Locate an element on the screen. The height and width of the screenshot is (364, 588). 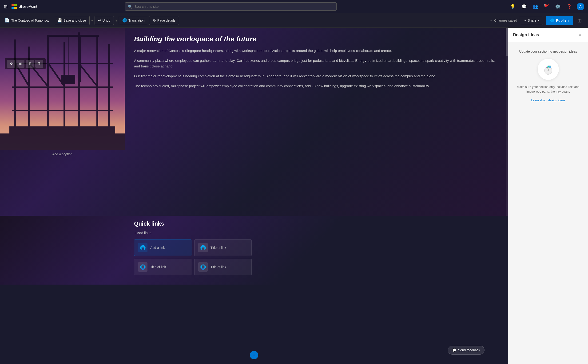
search-bar: 🔍 is located at coordinates (231, 6).